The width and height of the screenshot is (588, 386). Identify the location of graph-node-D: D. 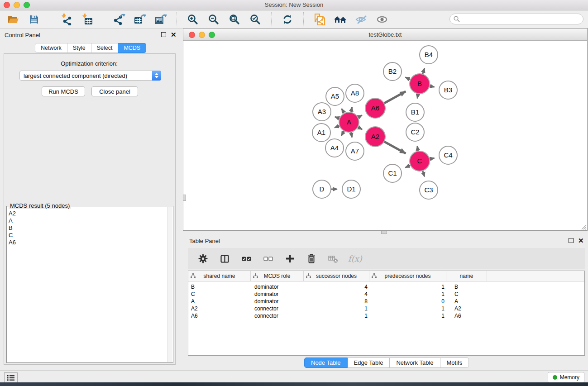
(322, 189).